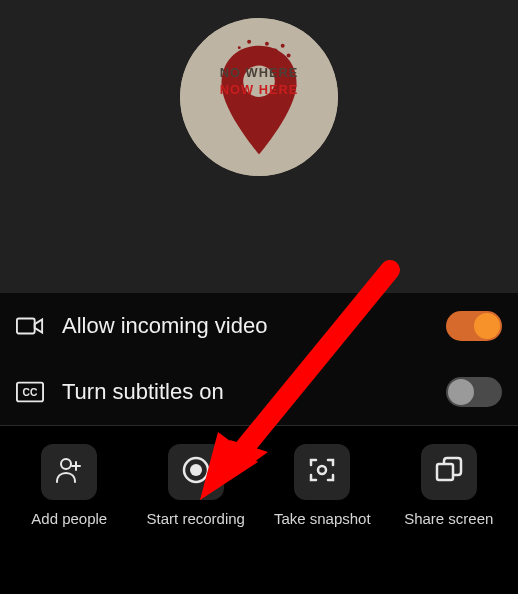 The width and height of the screenshot is (518, 594). Describe the element at coordinates (448, 518) in the screenshot. I see `action-label: Share screen` at that location.